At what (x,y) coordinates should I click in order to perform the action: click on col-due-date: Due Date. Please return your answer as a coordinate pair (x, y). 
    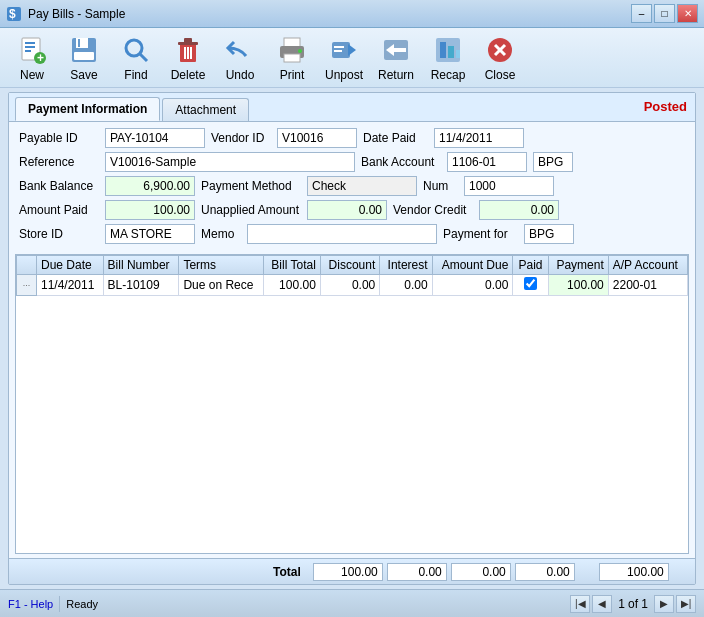
    Looking at the image, I should click on (70, 266).